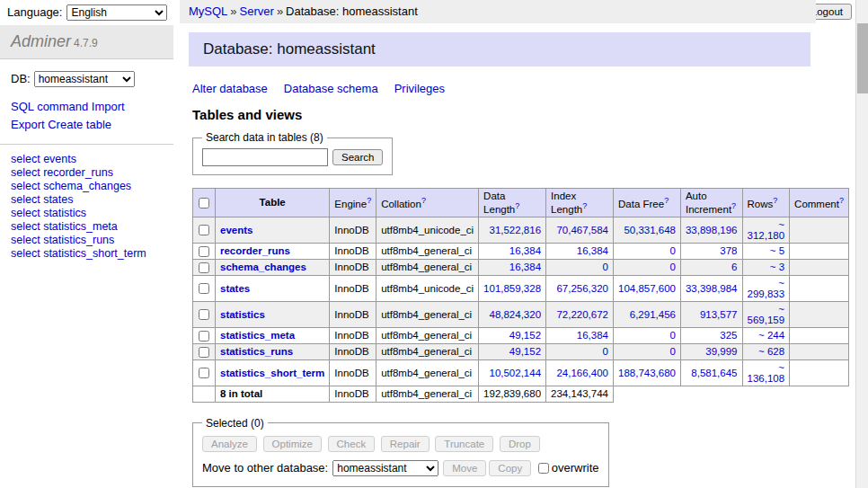 This screenshot has width=868, height=488. Describe the element at coordinates (255, 251) in the screenshot. I see `table-name-link: recorder_runs` at that location.